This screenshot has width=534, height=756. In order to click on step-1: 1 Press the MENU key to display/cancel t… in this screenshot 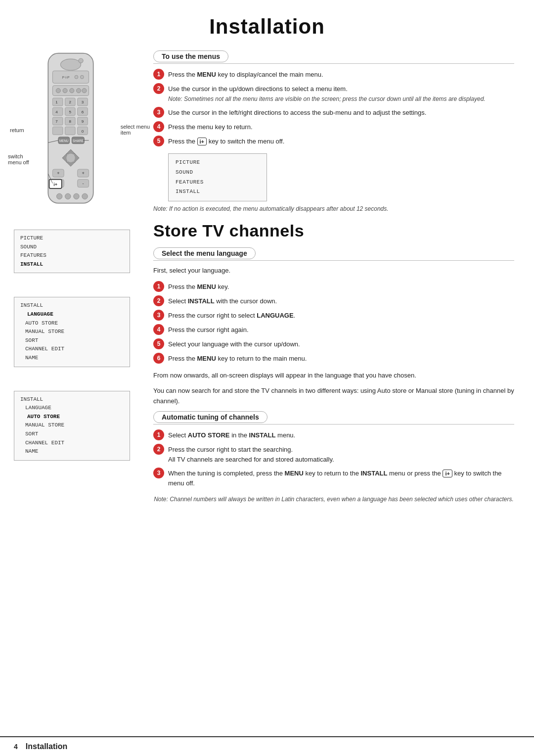, I will do `click(334, 74)`.